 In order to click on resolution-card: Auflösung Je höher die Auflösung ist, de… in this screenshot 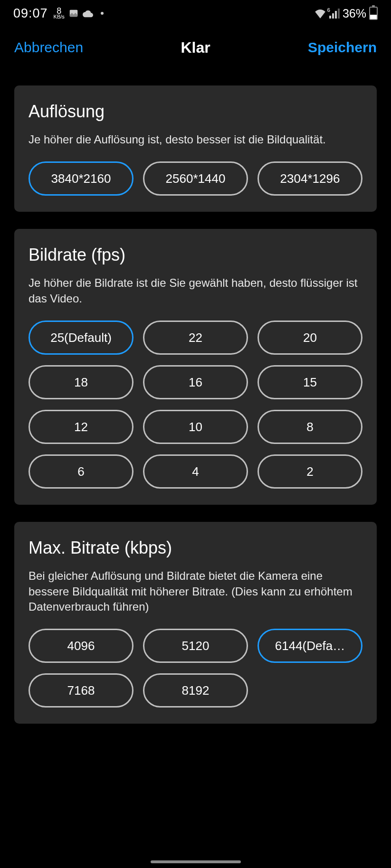, I will do `click(196, 149)`.